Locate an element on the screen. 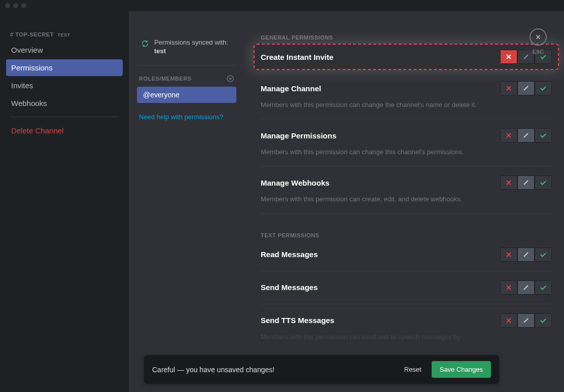 The height and width of the screenshot is (392, 564). permission-title: Send TTS Messages is located at coordinates (297, 320).